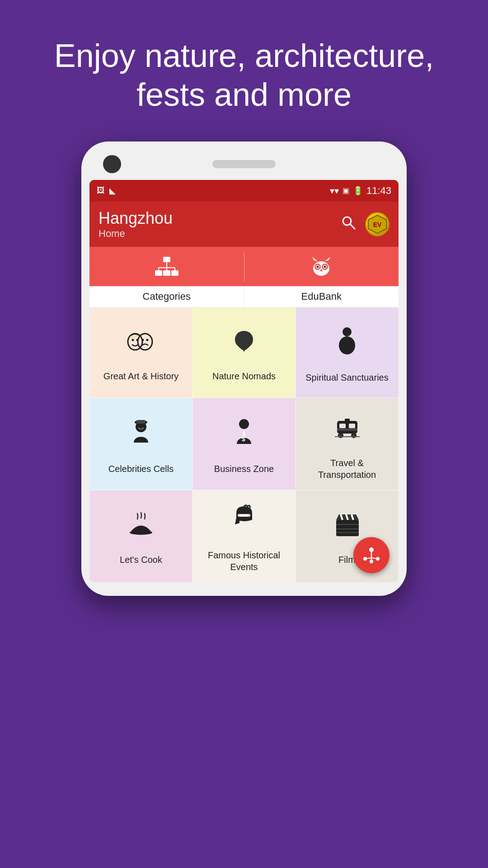 Image resolution: width=488 pixels, height=868 pixels. What do you see at coordinates (112, 164) in the screenshot?
I see `phone-camera` at bounding box center [112, 164].